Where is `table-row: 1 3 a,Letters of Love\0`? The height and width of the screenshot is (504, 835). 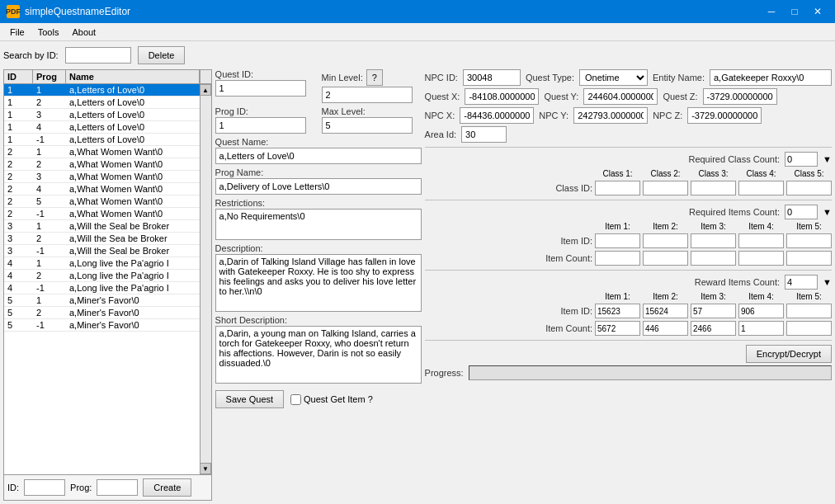 table-row: 1 3 a,Letters of Love\0 is located at coordinates (102, 115).